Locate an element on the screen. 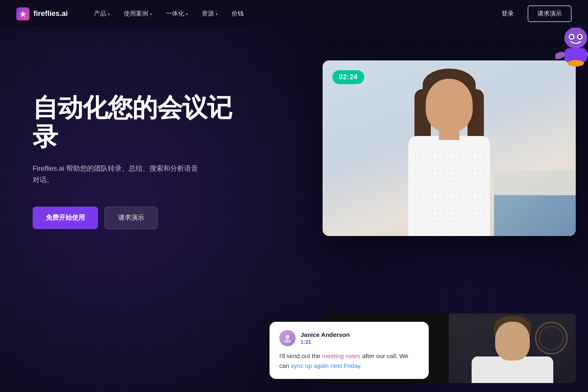 This screenshot has height=392, width=588. transcript-user-info: Janice Anderson 1:21 is located at coordinates (325, 338).